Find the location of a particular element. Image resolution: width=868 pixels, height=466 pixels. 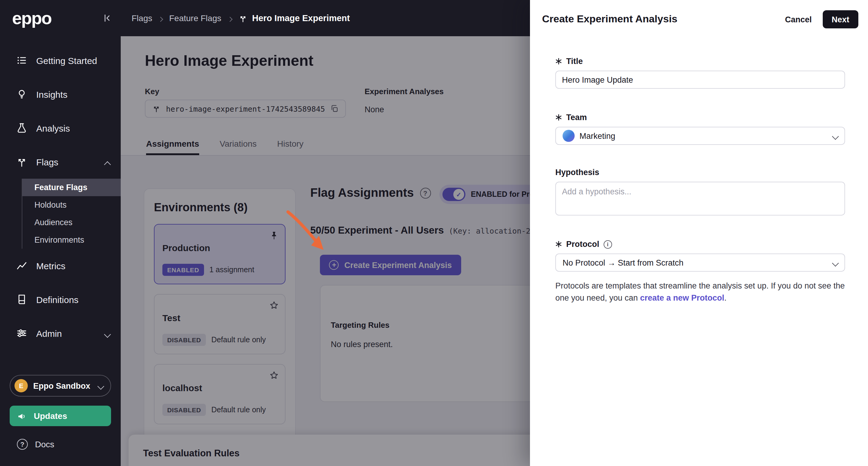

breadcrumb-current-label: Hero Image Experiment is located at coordinates (301, 18).